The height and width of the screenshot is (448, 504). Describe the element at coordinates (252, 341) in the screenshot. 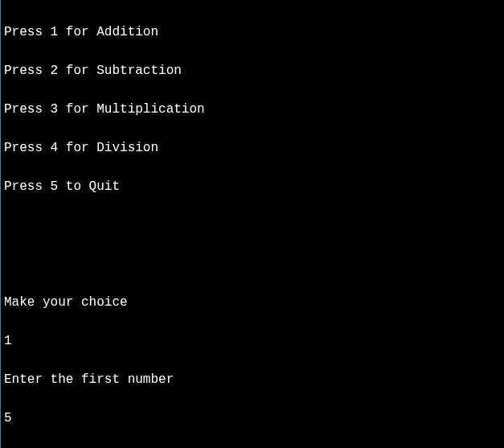

I see `input-choice: 1` at that location.